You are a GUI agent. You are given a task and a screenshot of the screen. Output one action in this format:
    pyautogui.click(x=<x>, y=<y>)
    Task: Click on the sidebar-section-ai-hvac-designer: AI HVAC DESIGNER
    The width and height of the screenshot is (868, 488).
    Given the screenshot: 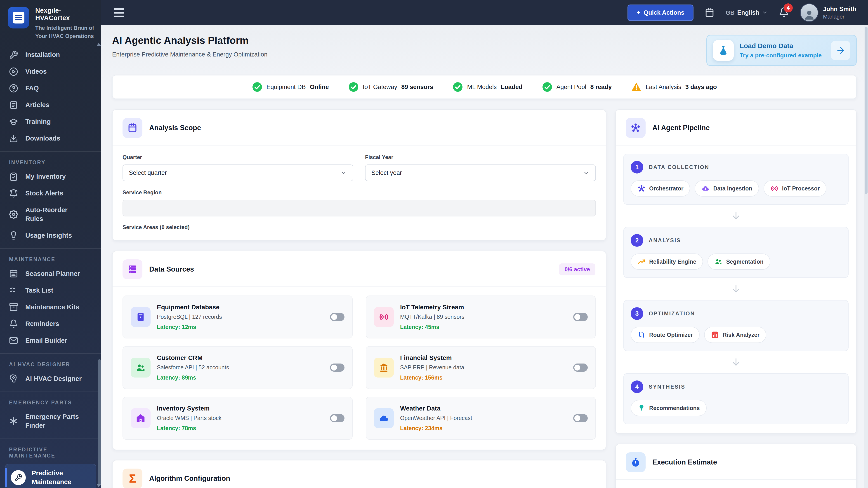 What is the action you would take?
    pyautogui.click(x=51, y=362)
    